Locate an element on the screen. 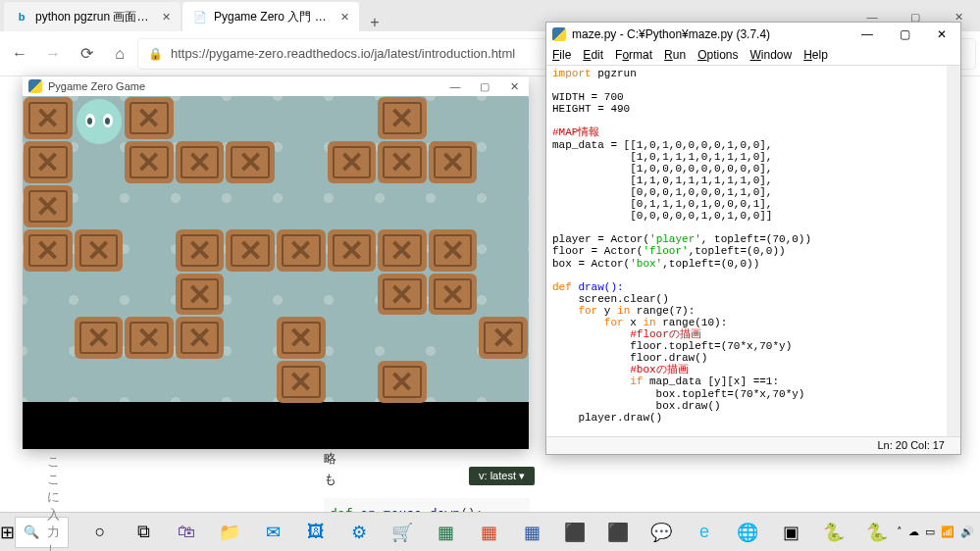  pygame-titlebar: Pygame Zero Game — ▢ ✕ is located at coordinates (276, 86).